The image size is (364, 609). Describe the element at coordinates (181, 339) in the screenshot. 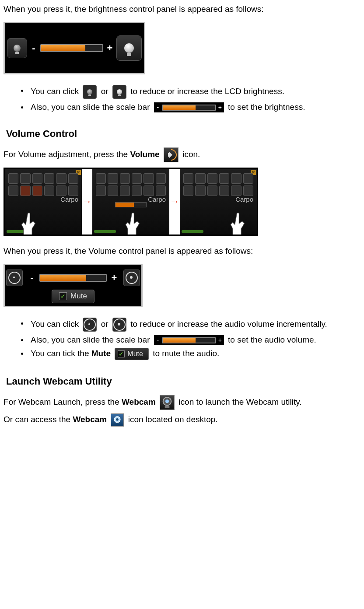

I see `volume-bullets: You can click or to reduce or increase t…` at that location.